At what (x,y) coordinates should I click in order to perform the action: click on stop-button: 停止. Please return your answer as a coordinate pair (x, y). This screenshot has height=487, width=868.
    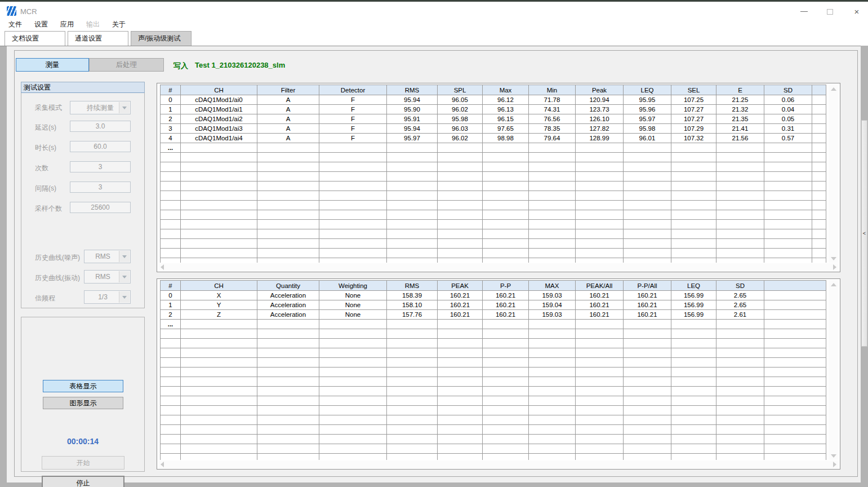
    Looking at the image, I should click on (83, 481).